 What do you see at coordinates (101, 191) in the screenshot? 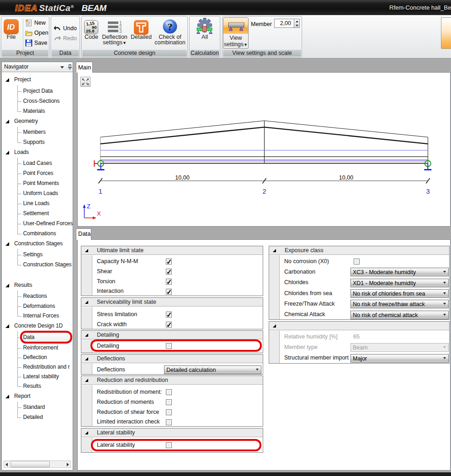
I see `svg-text: 1` at bounding box center [101, 191].